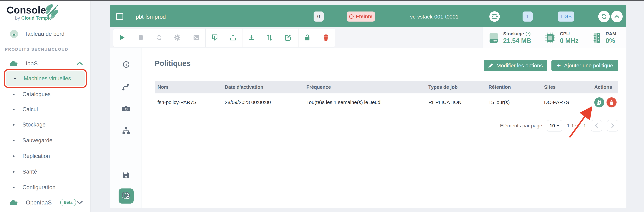 The image size is (644, 212). What do you see at coordinates (140, 38) in the screenshot?
I see `stop-button` at bounding box center [140, 38].